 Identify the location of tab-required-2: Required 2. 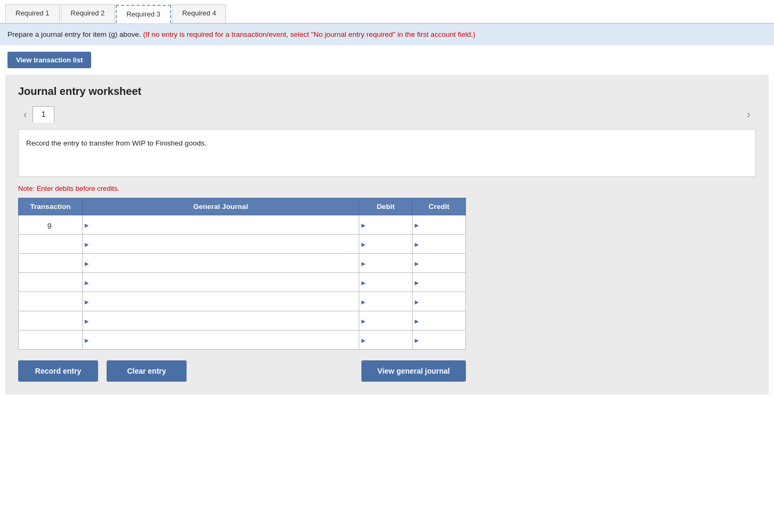
(88, 14).